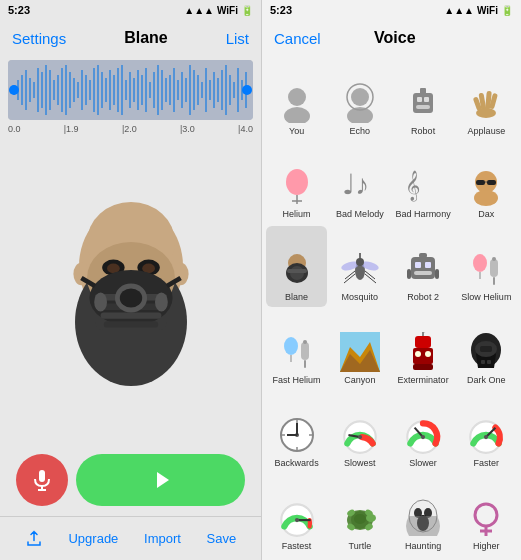 The image size is (521, 560). What do you see at coordinates (222, 538) in the screenshot?
I see `save-button: Save` at bounding box center [222, 538].